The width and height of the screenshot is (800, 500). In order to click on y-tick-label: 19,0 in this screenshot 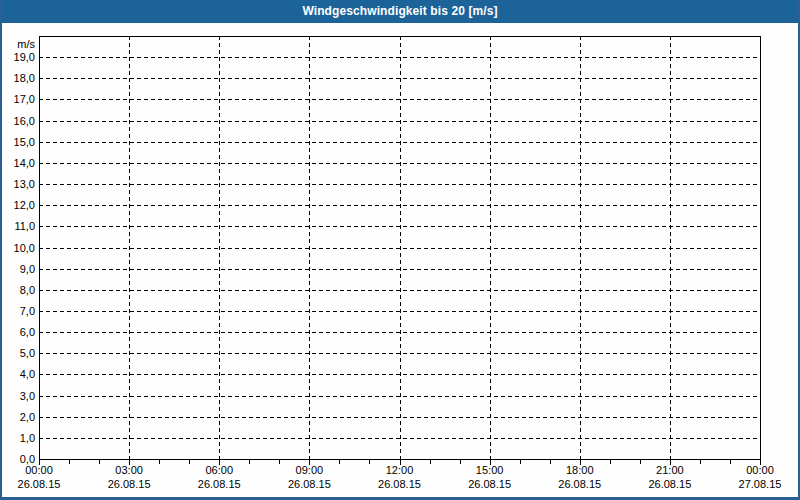, I will do `click(24, 57)`.